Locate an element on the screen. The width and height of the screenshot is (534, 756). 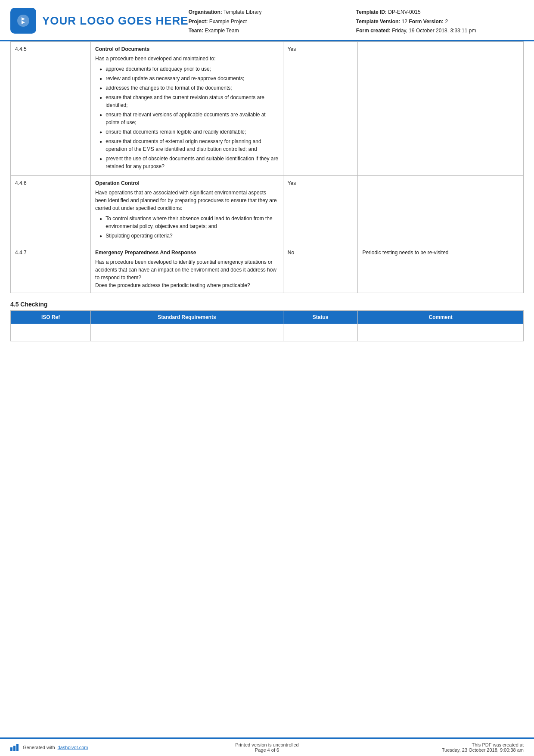
th-status: Status is located at coordinates (320, 317).